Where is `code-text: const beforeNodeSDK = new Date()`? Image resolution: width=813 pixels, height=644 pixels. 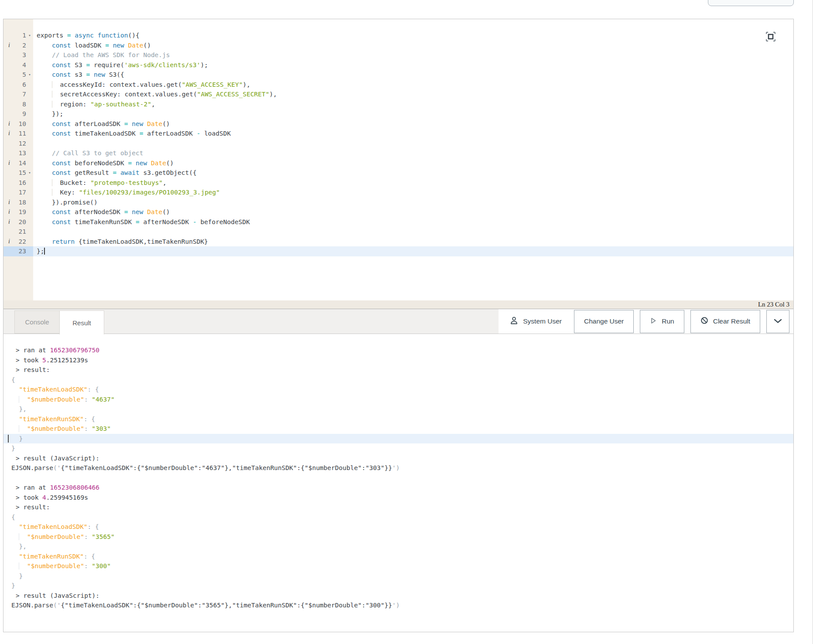 code-text: const beforeNodeSDK = new Date() is located at coordinates (413, 163).